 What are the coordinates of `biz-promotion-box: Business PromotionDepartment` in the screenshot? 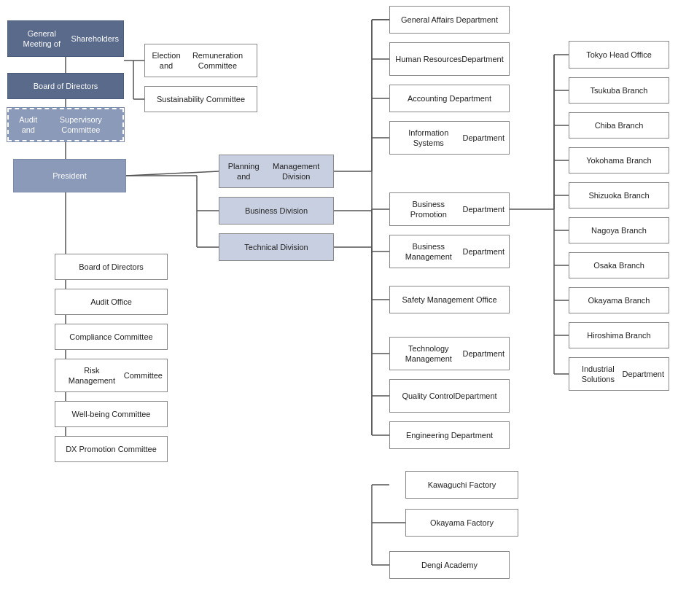 It's located at (449, 209).